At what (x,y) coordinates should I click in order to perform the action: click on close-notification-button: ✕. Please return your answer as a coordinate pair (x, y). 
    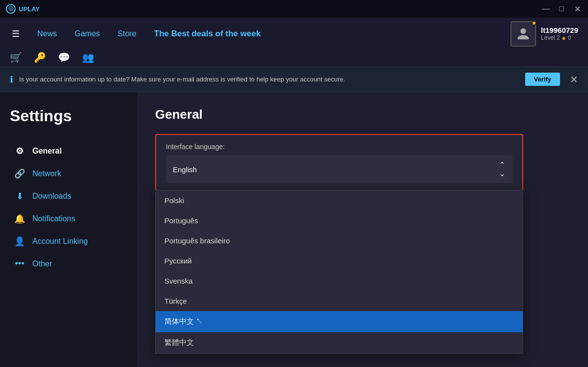
    Looking at the image, I should click on (574, 79).